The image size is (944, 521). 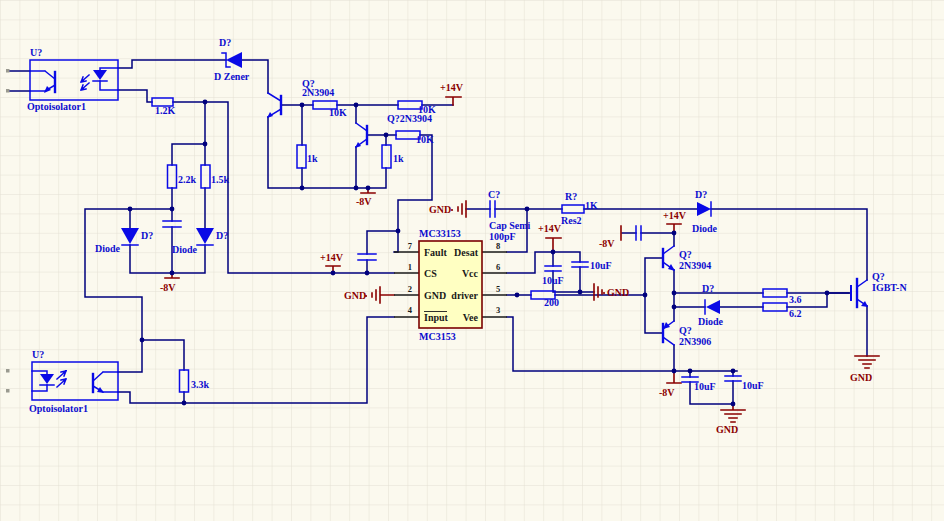 What do you see at coordinates (592, 206) in the screenshot?
I see `r-1kk-value: 1K` at bounding box center [592, 206].